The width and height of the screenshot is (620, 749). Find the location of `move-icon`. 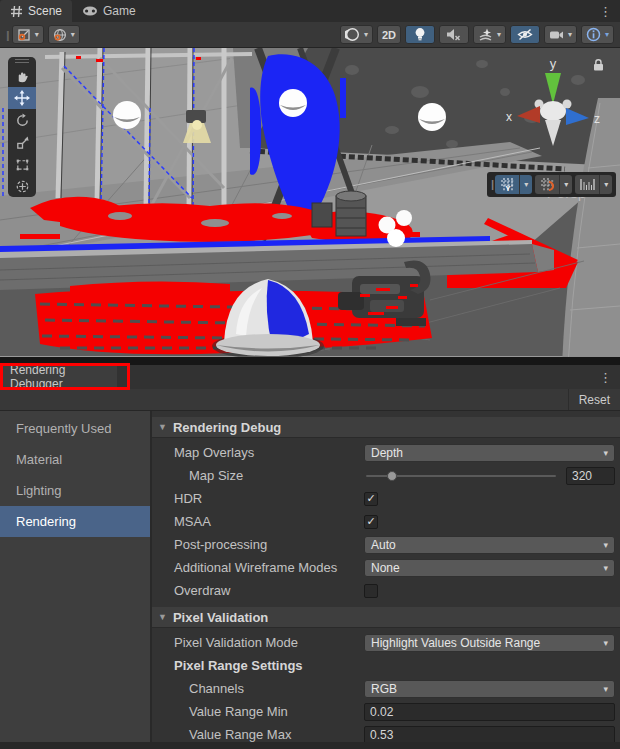

move-icon is located at coordinates (22, 98).